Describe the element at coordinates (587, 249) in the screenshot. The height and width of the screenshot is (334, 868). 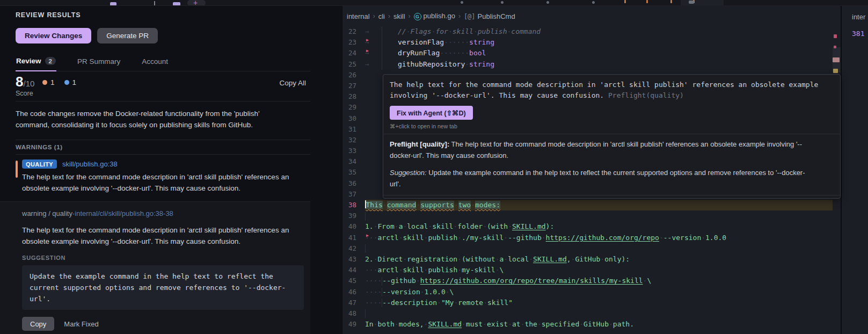
I see `code-line-42: 42` at that location.